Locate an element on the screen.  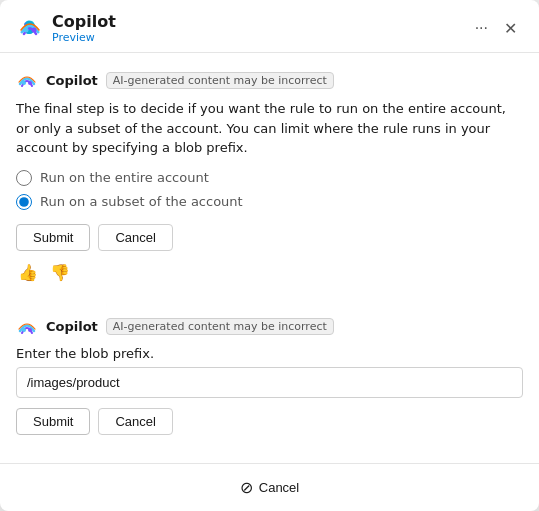
message-1-header: Copilot AI-generated content may be inco… is located at coordinates (270, 80).